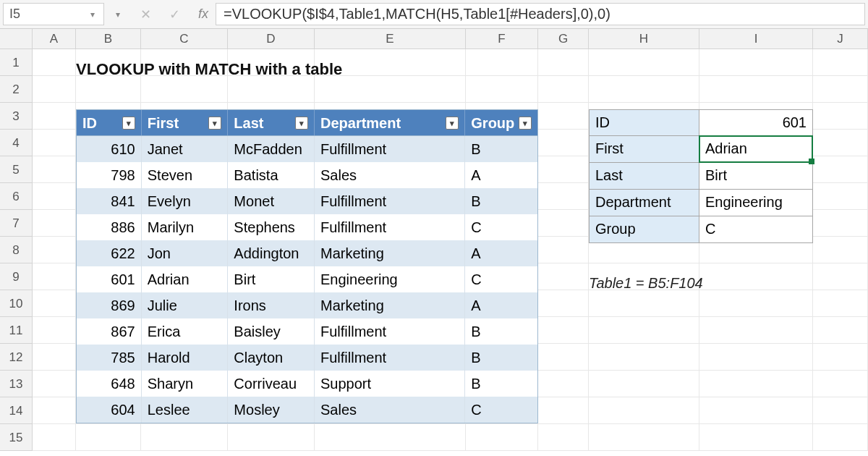 The width and height of the screenshot is (868, 456). Describe the element at coordinates (307, 253) in the screenshot. I see `table-row: 622JonAddingtonMarketingA` at that location.